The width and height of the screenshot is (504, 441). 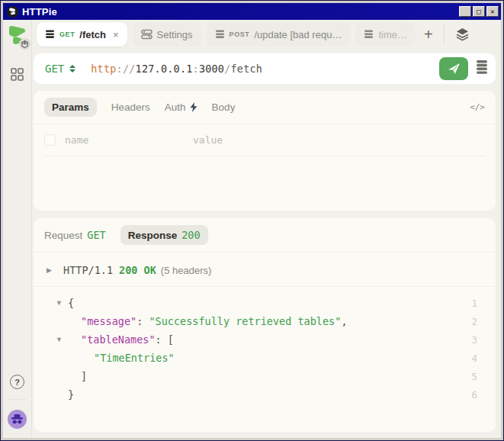 I want to click on editor-tab-label: Params, so click(x=70, y=107).